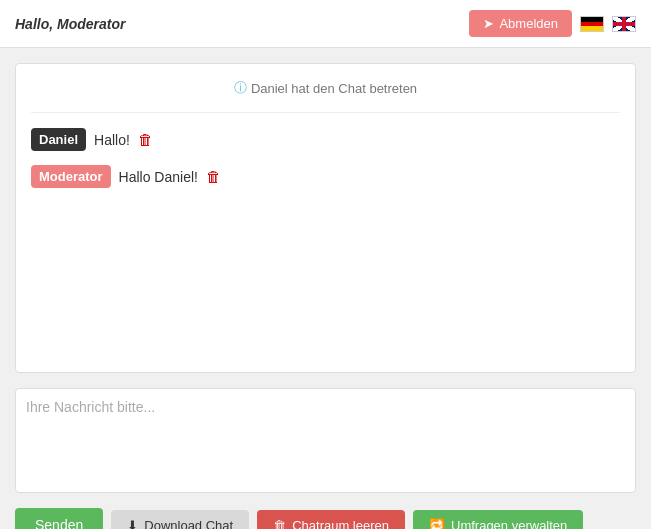 This screenshot has width=651, height=529. I want to click on clear-chat-button: 🗑 Chatraum leeren, so click(331, 520).